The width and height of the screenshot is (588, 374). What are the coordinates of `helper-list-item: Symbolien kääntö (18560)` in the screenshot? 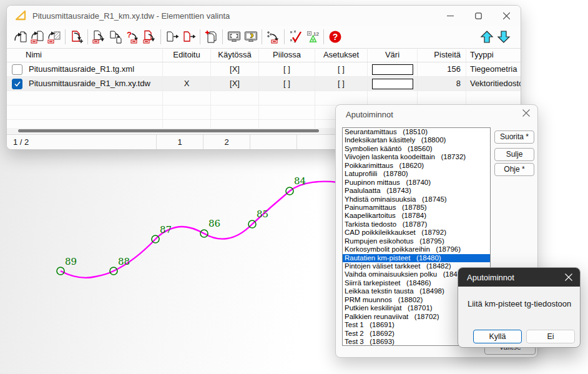 It's located at (416, 149).